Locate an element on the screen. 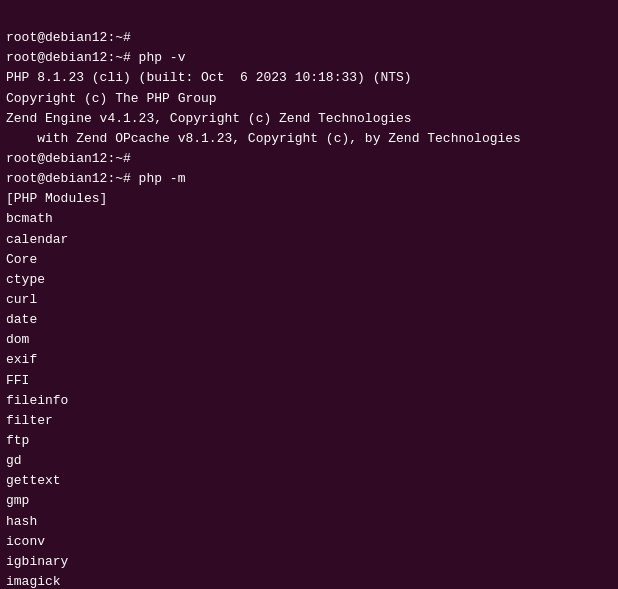 This screenshot has width=618, height=589. terminal-line: exif is located at coordinates (309, 360).